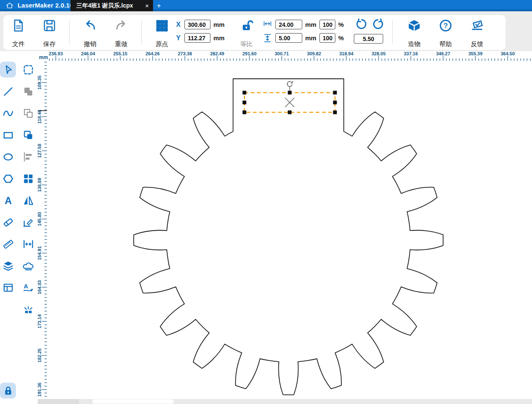 Image resolution: width=532 pixels, height=404 pixels. I want to click on width-percent-field: 100, so click(327, 24).